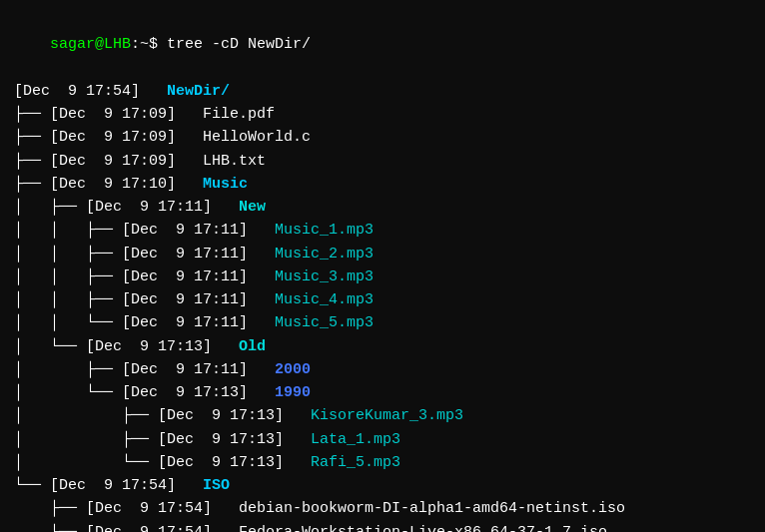  What do you see at coordinates (423, 529) in the screenshot?
I see `entry-name: Fedora-Workstation-Live-x86_64-37-1.7.is…` at bounding box center [423, 529].